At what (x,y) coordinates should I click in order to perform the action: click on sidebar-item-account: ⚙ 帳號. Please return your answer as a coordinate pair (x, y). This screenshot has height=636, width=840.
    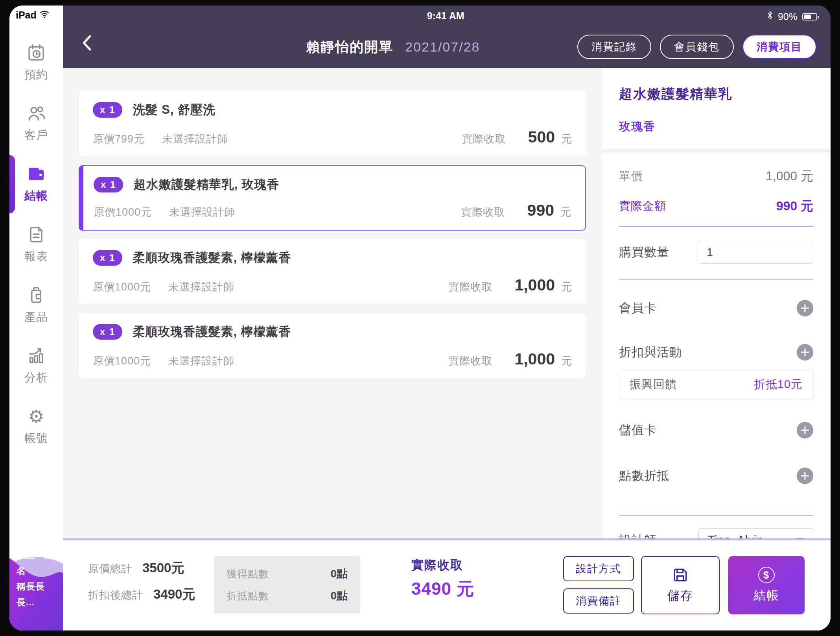
    Looking at the image, I should click on (36, 426).